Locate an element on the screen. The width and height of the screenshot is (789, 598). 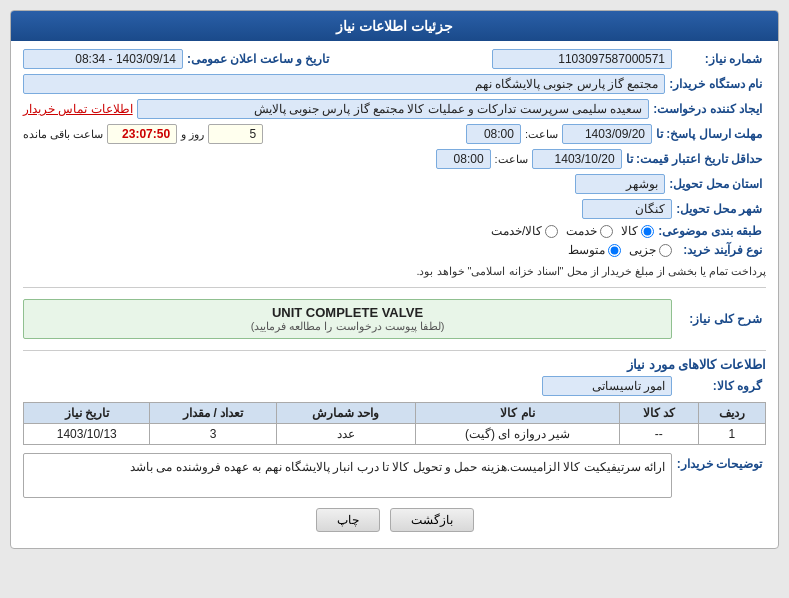
mohlat-countdown: 23:07:50 is located at coordinates (142, 134).